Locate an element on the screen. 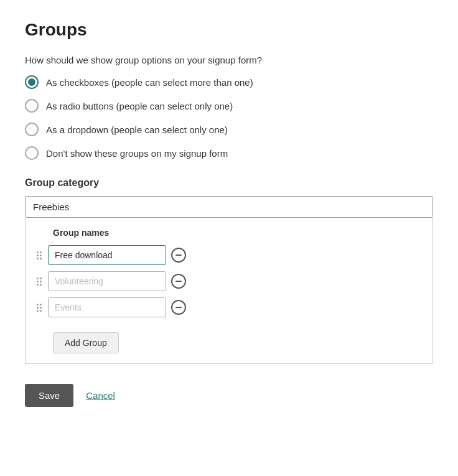  option-hide-label: Don't show these groups on my signup for… is located at coordinates (137, 153).